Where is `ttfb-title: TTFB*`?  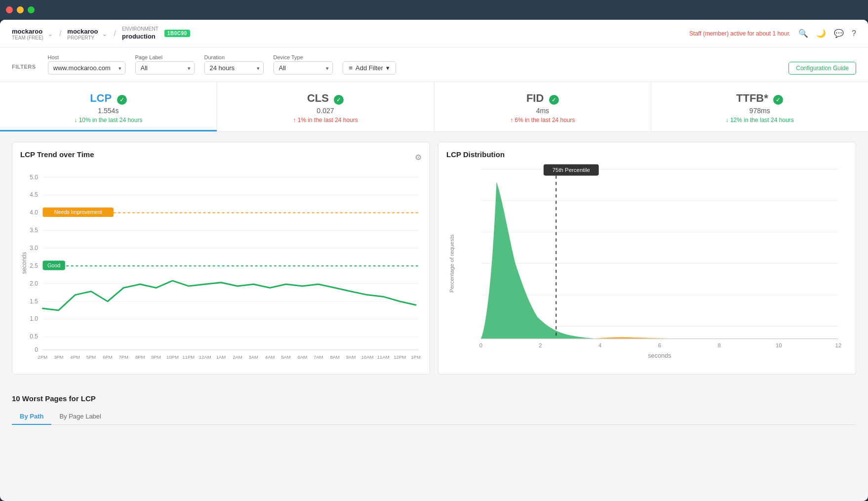
ttfb-title: TTFB* is located at coordinates (752, 98).